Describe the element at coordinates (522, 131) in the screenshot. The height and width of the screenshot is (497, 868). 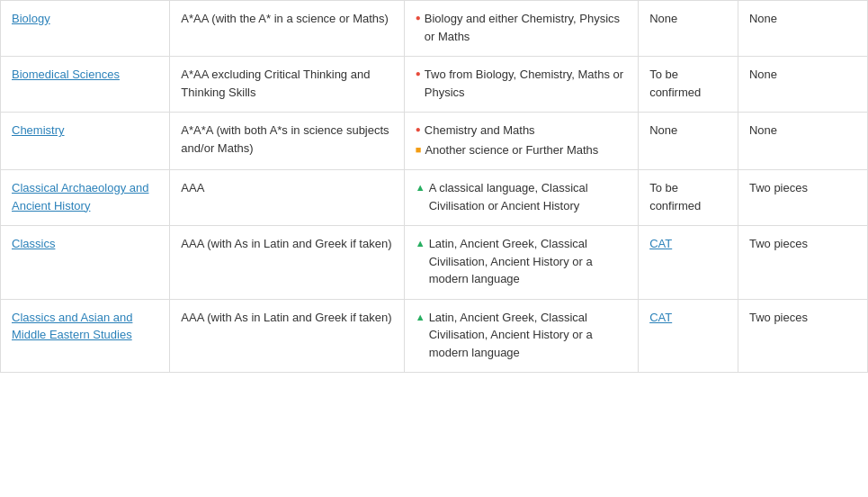
I see `subject-item: ●Chemistry and Maths` at that location.